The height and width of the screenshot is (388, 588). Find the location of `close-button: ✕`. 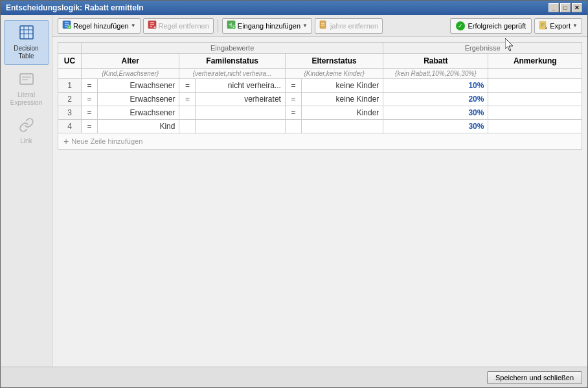

close-button: ✕ is located at coordinates (577, 8).